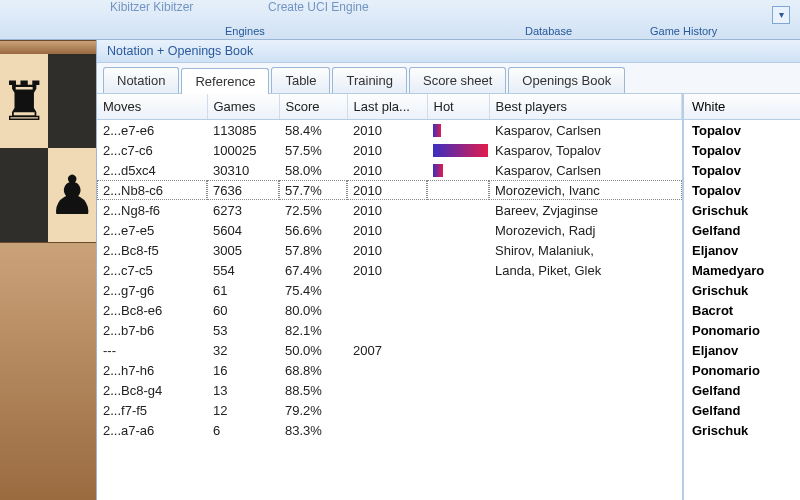 The image size is (800, 500). What do you see at coordinates (390, 170) in the screenshot?
I see `table-row: 2...d5xc43031058.0%2010Kasparov, Carlsen` at bounding box center [390, 170].